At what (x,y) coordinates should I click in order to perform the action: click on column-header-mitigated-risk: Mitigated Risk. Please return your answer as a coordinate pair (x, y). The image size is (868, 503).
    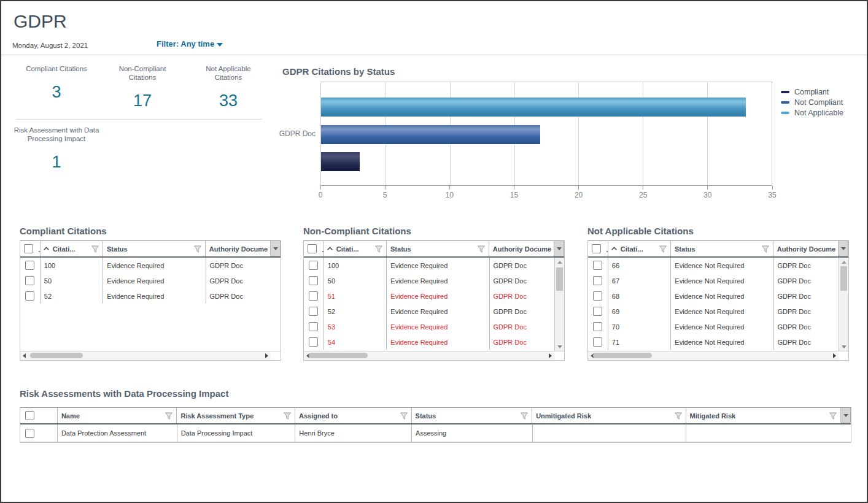
    Looking at the image, I should click on (763, 416).